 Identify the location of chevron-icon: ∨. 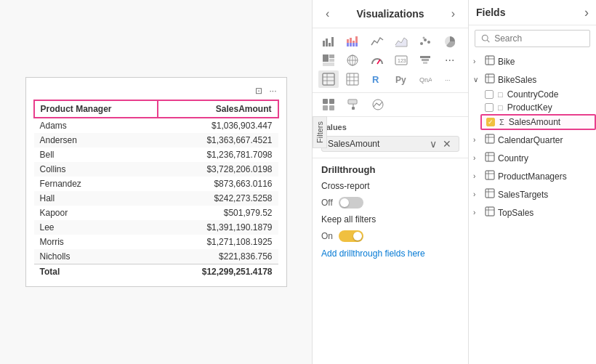
(478, 80).